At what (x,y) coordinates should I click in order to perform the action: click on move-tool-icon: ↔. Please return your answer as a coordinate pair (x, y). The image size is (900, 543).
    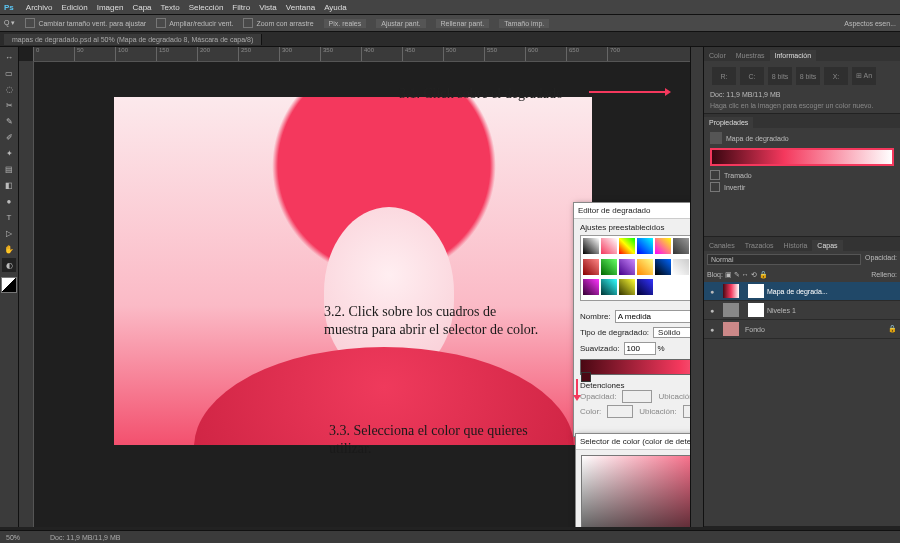
    Looking at the image, I should click on (9, 57).